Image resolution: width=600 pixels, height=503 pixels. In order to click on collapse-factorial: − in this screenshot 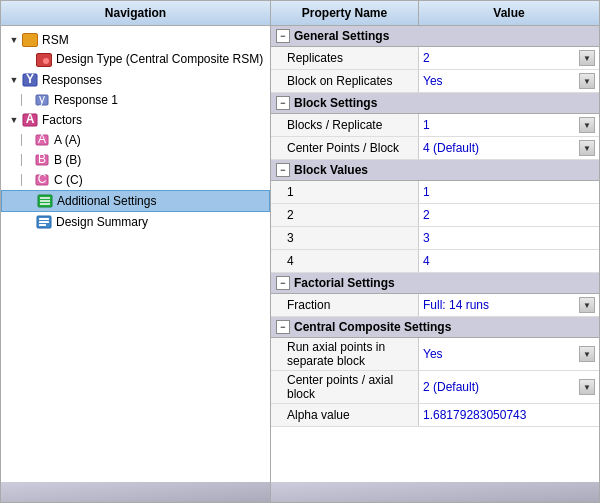, I will do `click(283, 283)`.